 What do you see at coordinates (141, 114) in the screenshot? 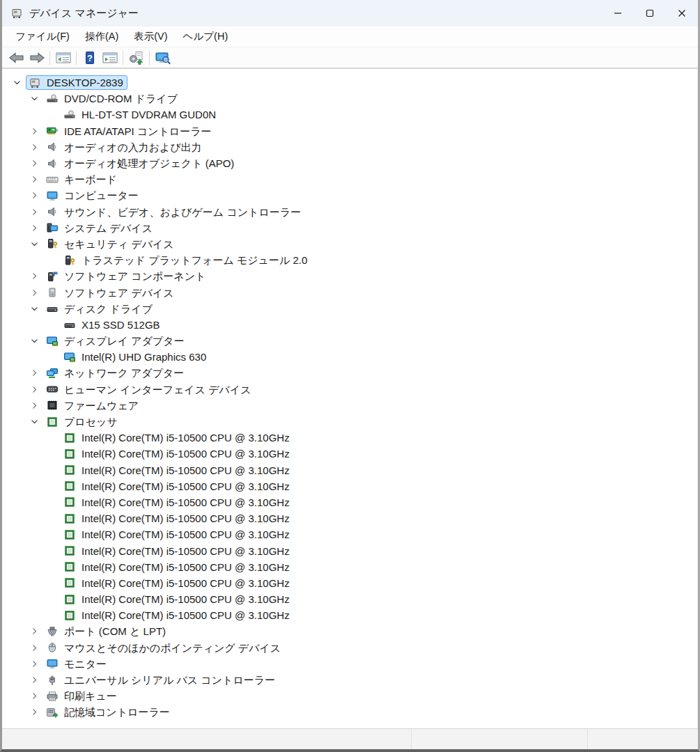
I see `tree-item-content: HL-DT-ST DVDRAM GUD0N` at bounding box center [141, 114].